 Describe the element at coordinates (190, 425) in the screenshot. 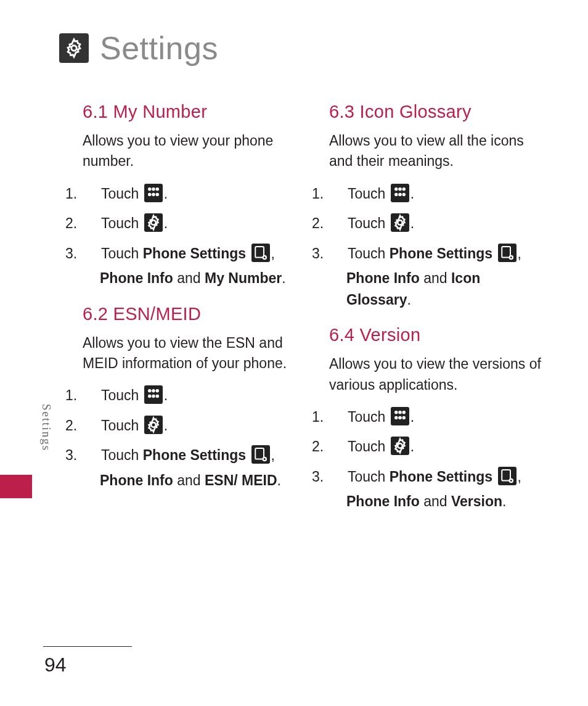

I see `step-6-2-2: 2. Touch .` at that location.